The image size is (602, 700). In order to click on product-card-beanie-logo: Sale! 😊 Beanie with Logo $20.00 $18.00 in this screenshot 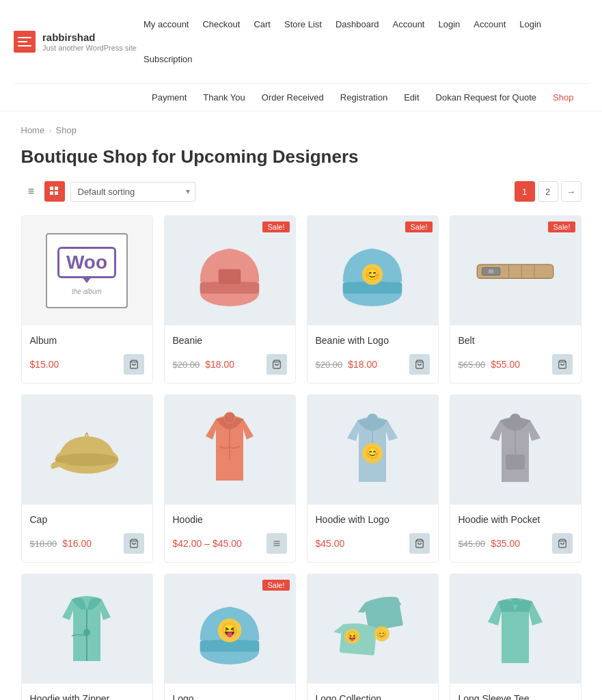, I will do `click(373, 299)`.